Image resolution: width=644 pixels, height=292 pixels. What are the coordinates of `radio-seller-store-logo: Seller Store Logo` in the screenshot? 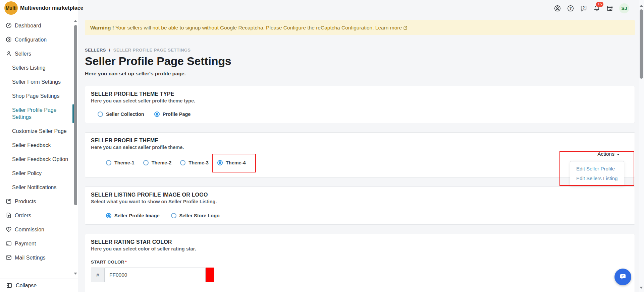 It's located at (195, 216).